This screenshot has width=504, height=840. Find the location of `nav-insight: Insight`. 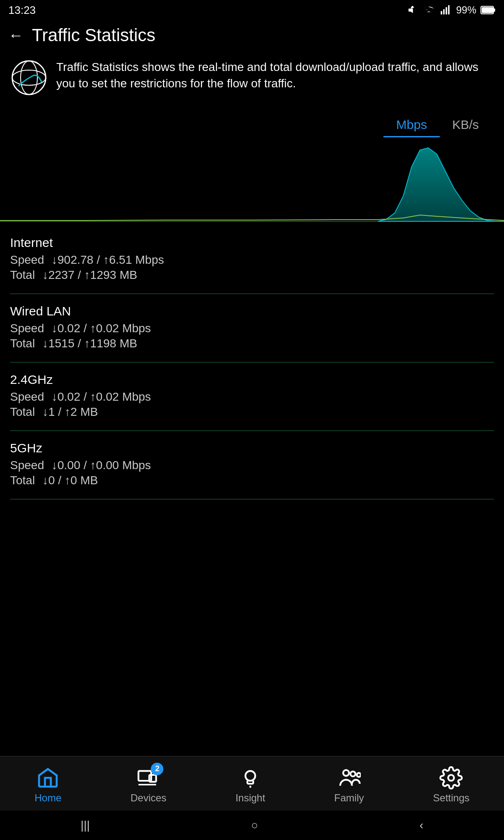

nav-insight: Insight is located at coordinates (250, 785).